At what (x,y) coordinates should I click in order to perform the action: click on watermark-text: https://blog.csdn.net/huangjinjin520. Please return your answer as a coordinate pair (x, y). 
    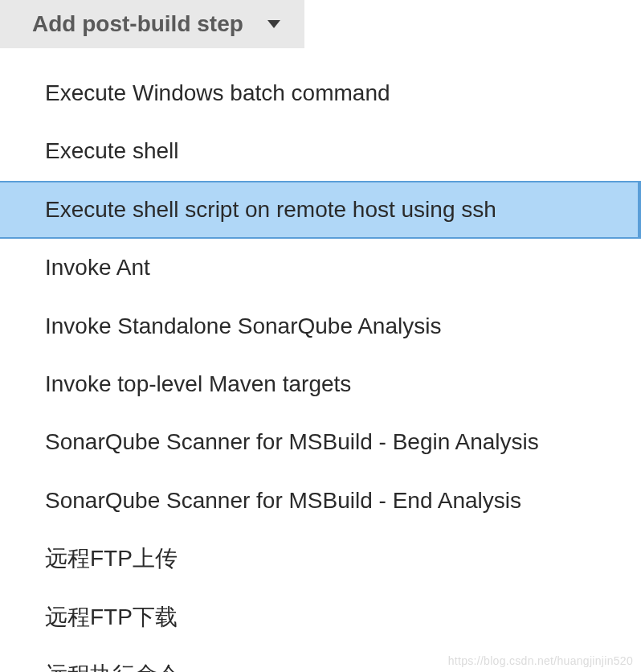
    Looking at the image, I should click on (541, 661).